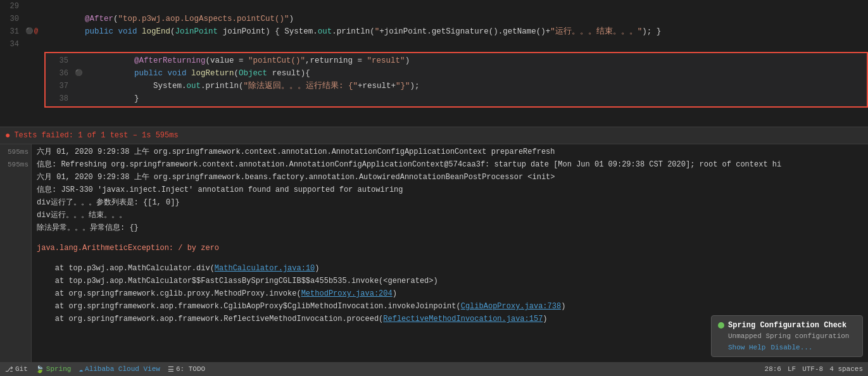 This screenshot has height=376, width=868. What do you see at coordinates (450, 228) in the screenshot?
I see `console-line-7: 除法异常。。。异常信息: {}` at bounding box center [450, 228].